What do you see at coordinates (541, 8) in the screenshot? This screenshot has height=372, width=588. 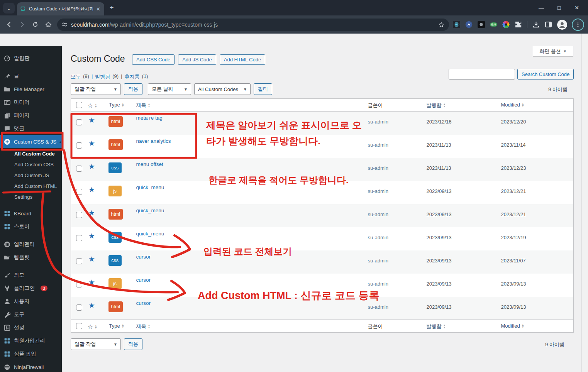 I see `minimize-button: —` at bounding box center [541, 8].